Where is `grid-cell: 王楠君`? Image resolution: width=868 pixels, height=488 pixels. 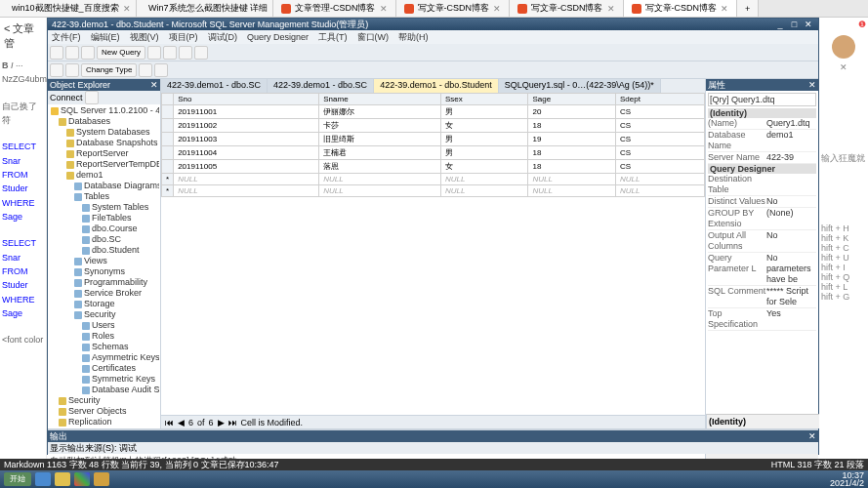
grid-cell: 王楠君 is located at coordinates (381, 153).